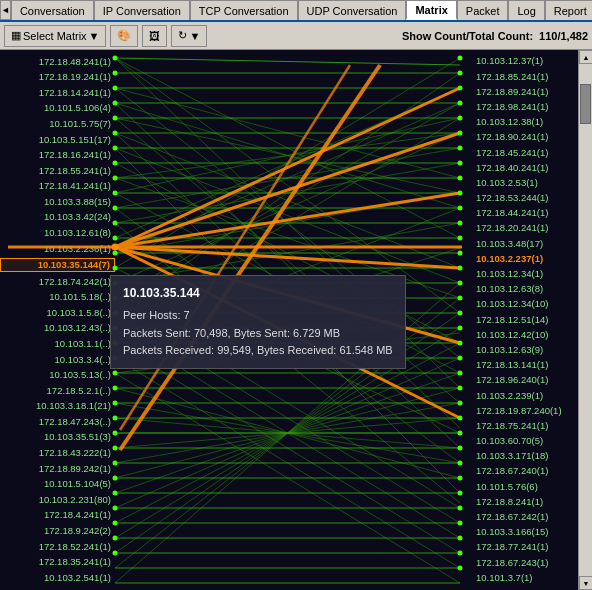  Describe the element at coordinates (495, 36) in the screenshot. I see `count-display: Show Count/Total Count: 110/1,482` at that location.